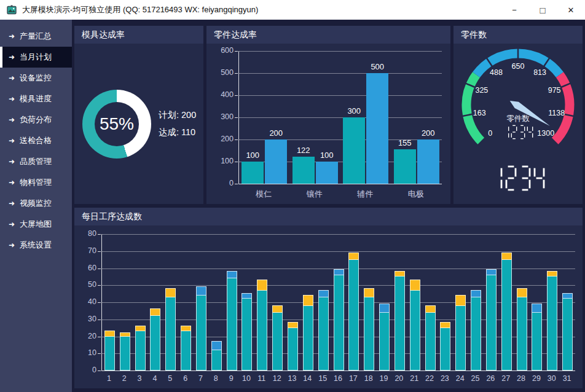 The width and height of the screenshot is (585, 392). I want to click on gauge-scale-label: 325, so click(482, 90).